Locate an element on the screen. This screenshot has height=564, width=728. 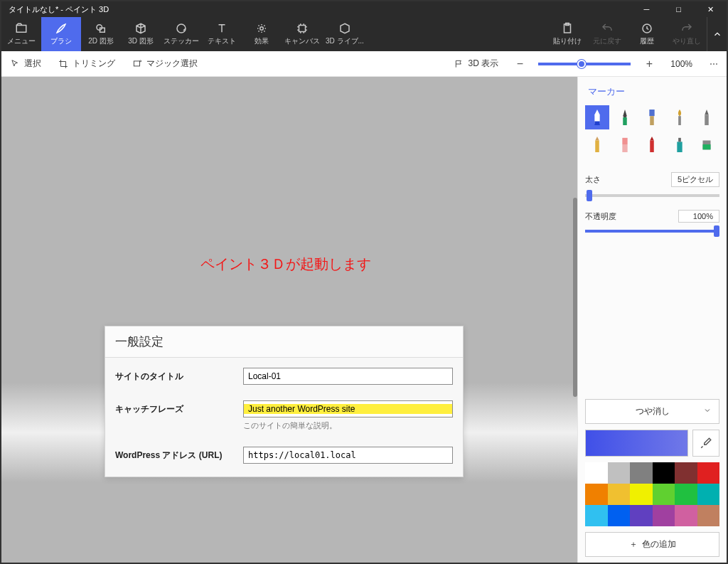
sticker-icon is located at coordinates (181, 28).